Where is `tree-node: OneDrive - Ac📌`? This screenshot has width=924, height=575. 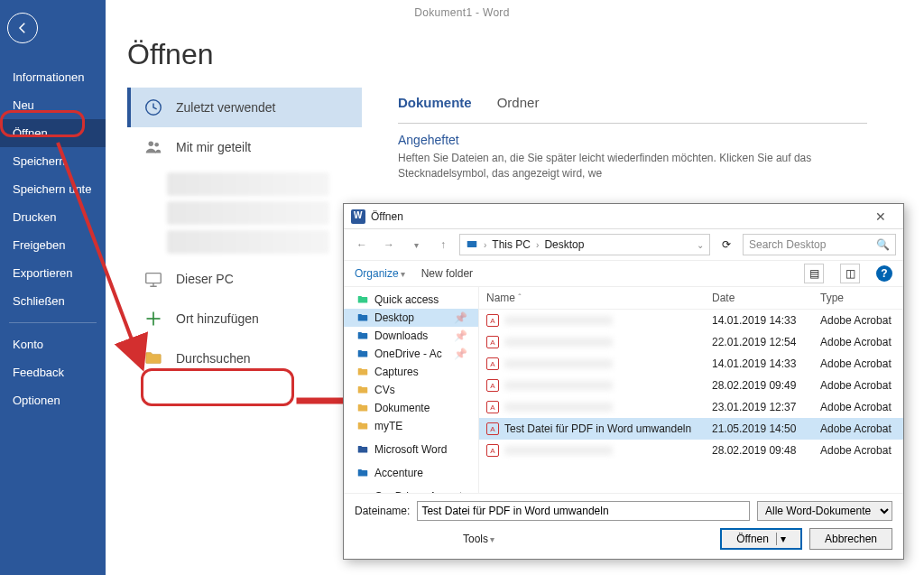 tree-node: OneDrive - Ac📌 is located at coordinates (411, 354).